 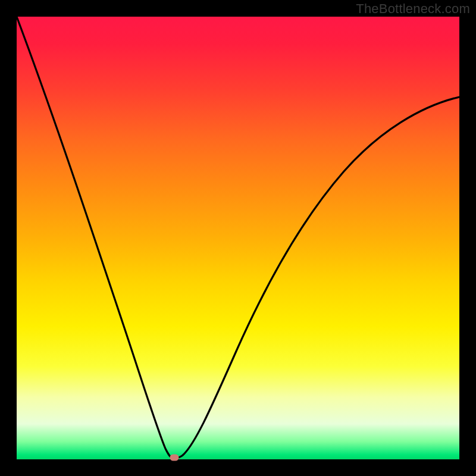 I want to click on watermark-text: TheBottleneck.com, so click(x=413, y=9).